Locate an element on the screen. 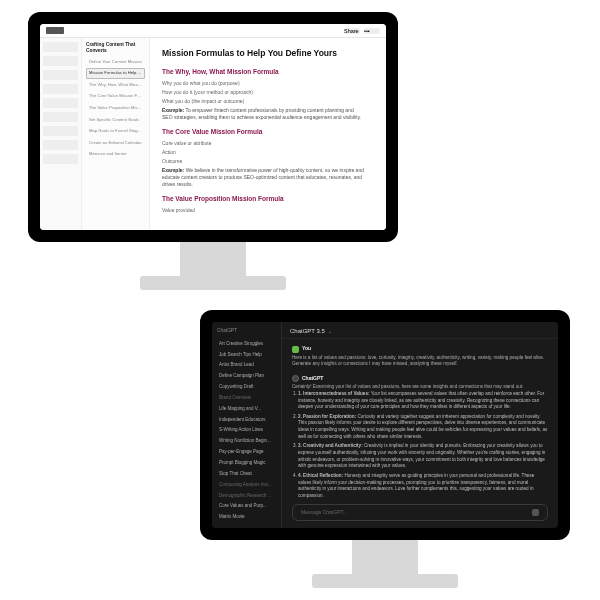  point-title: 3. Creativity and Authenticity: is located at coordinates (330, 446).